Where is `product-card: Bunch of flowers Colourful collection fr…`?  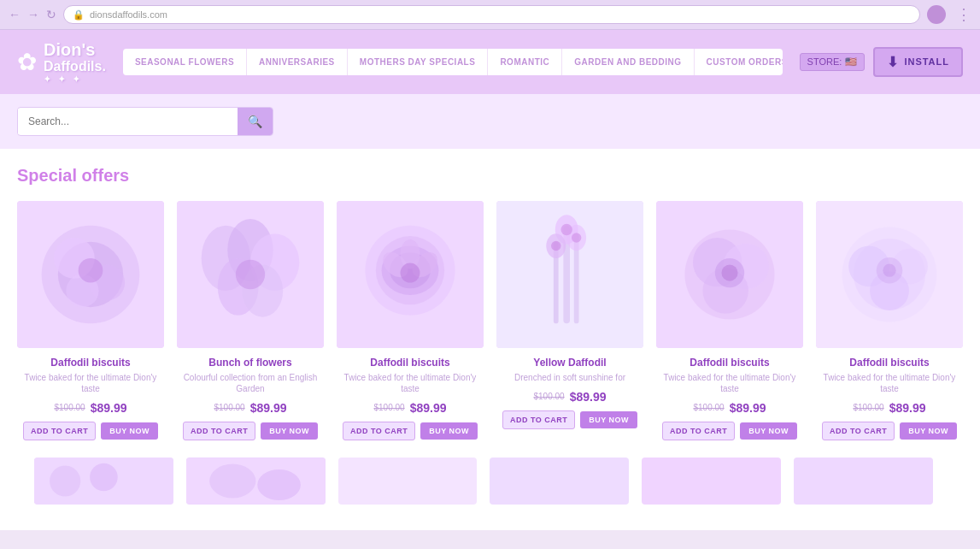 product-card: Bunch of flowers Colourful collection fr… is located at coordinates (250, 321).